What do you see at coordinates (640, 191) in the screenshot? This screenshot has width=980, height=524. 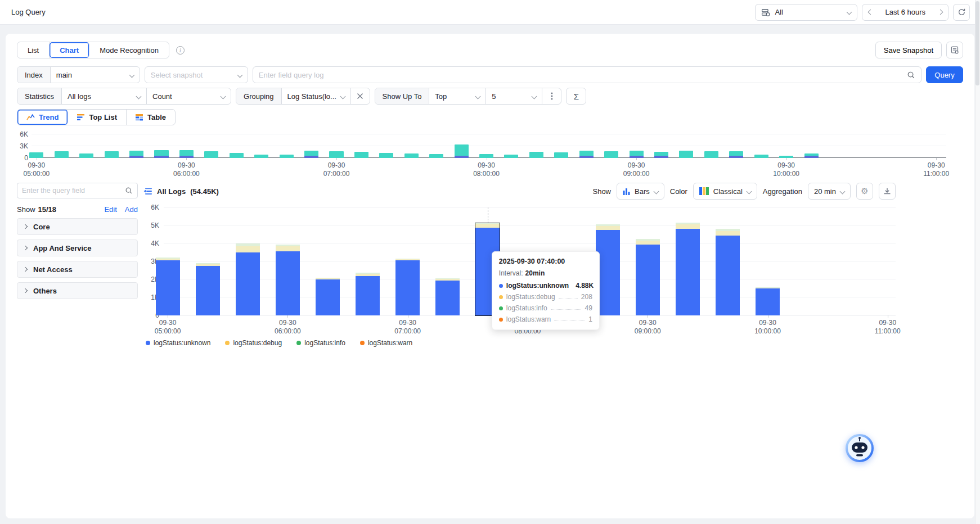 I see `chart-type-select: Bars` at bounding box center [640, 191].